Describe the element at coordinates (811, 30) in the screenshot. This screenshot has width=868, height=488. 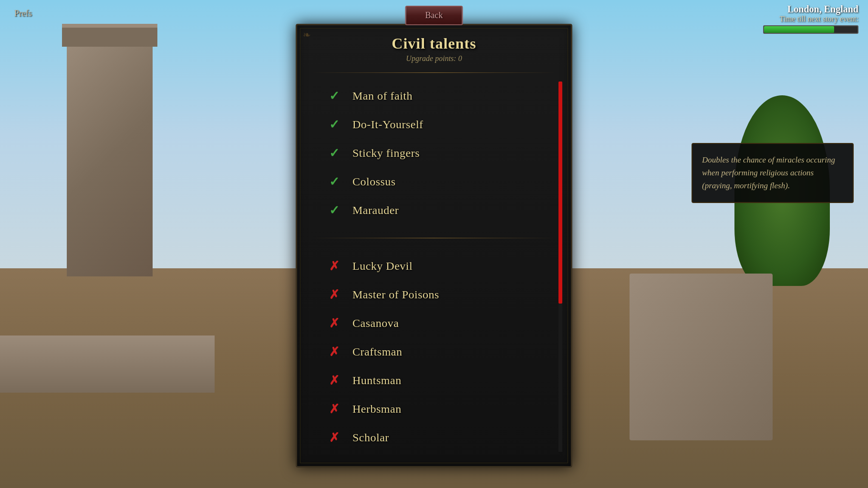
I see `story-progress-bar` at that location.